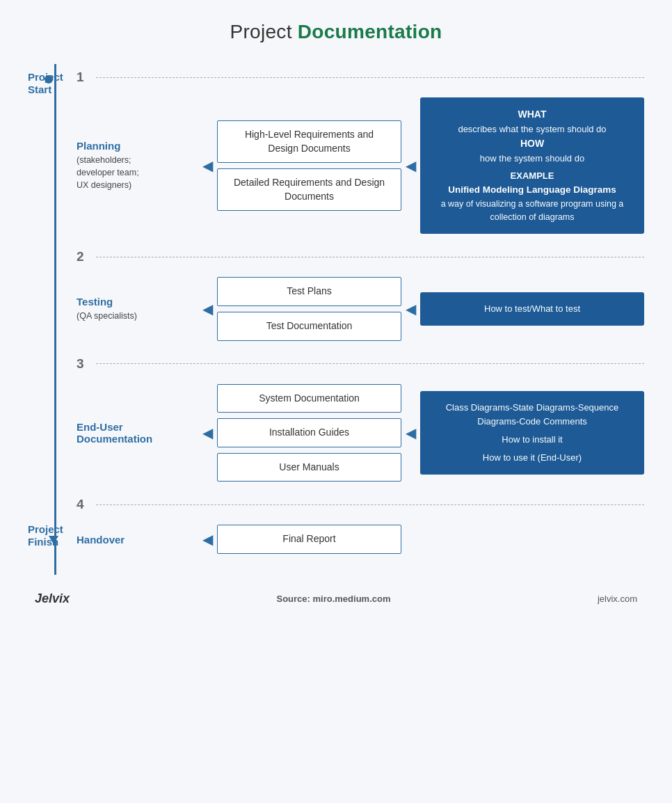  Describe the element at coordinates (56, 319) in the screenshot. I see `timeline-line` at that location.